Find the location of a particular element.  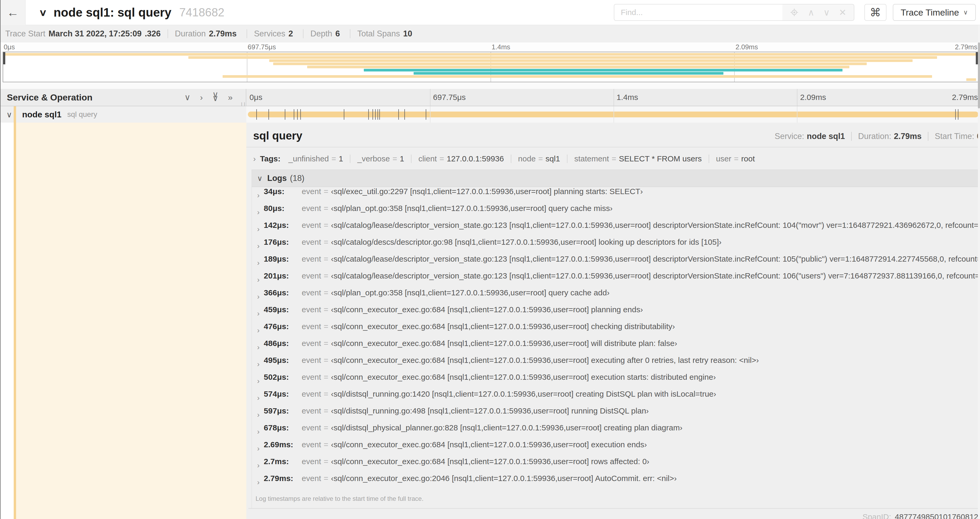

minimap-gap is located at coordinates (490, 86).